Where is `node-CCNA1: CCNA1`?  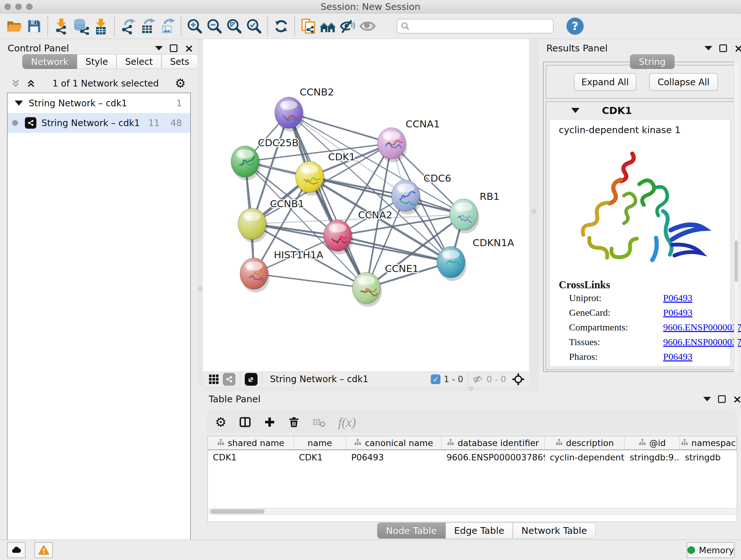
node-CCNA1: CCNA1 is located at coordinates (409, 140).